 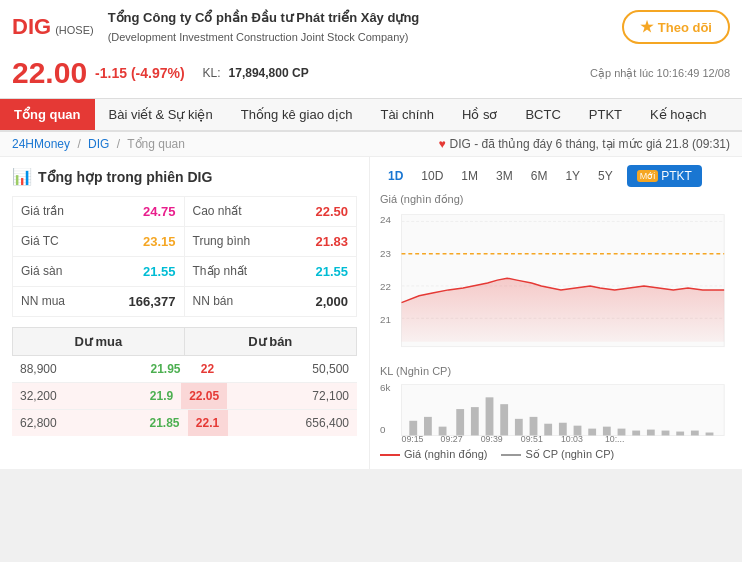 What do you see at coordinates (214, 302) in the screenshot?
I see `stat-label: NN bán` at bounding box center [214, 302].